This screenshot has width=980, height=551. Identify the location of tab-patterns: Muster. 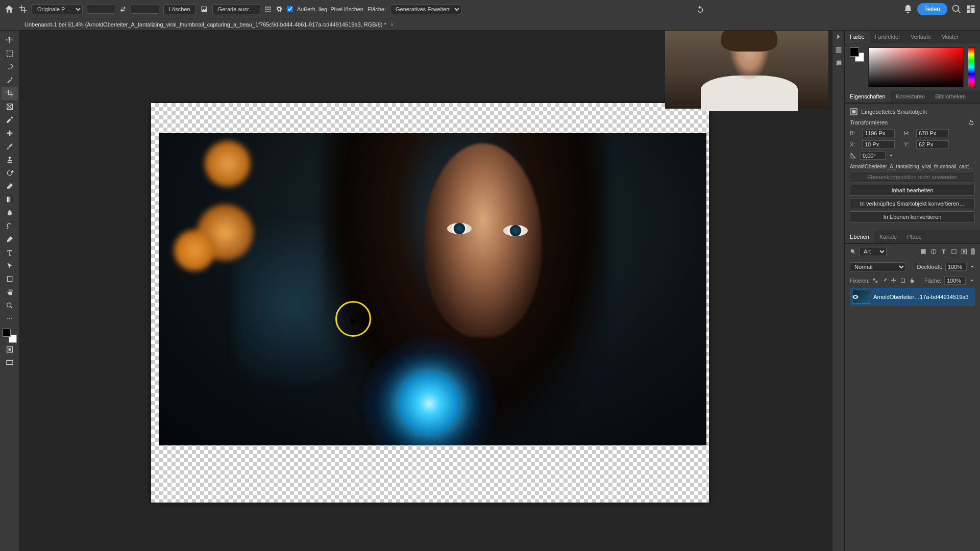
(950, 37).